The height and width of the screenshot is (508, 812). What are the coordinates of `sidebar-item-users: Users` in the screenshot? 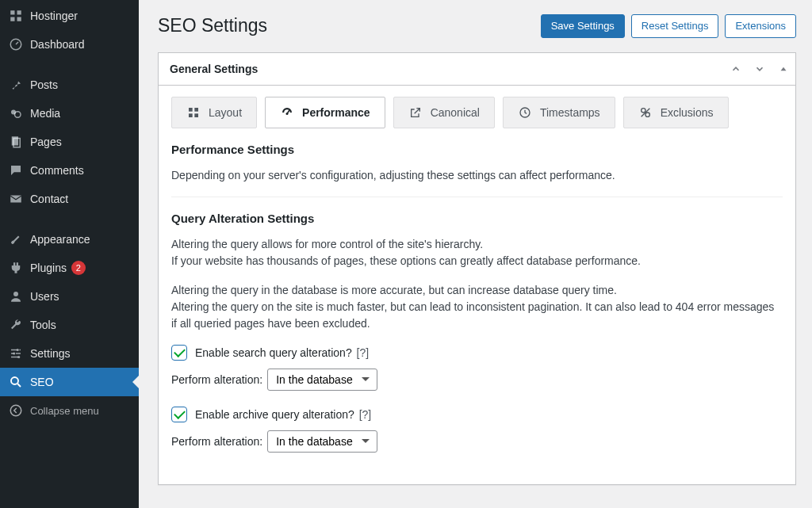 It's located at (70, 296).